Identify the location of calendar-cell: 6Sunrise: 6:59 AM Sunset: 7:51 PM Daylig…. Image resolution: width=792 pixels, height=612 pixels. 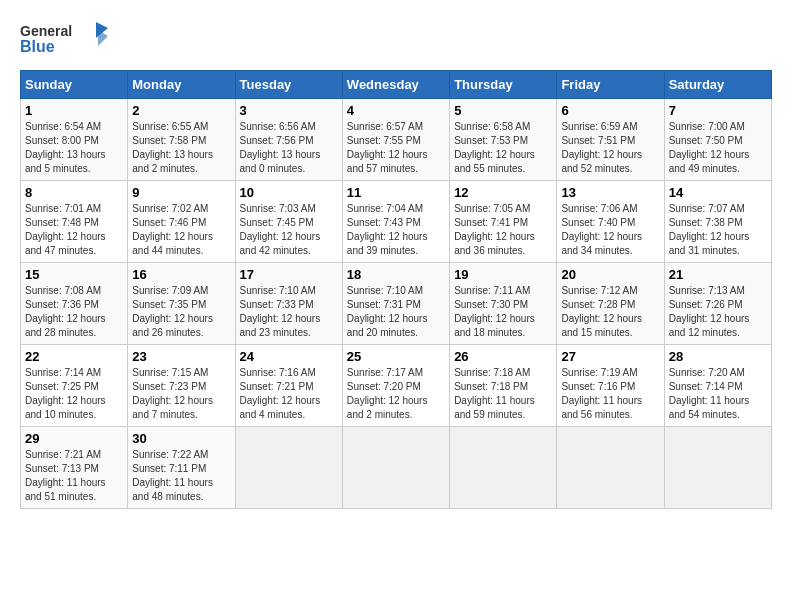
(610, 140).